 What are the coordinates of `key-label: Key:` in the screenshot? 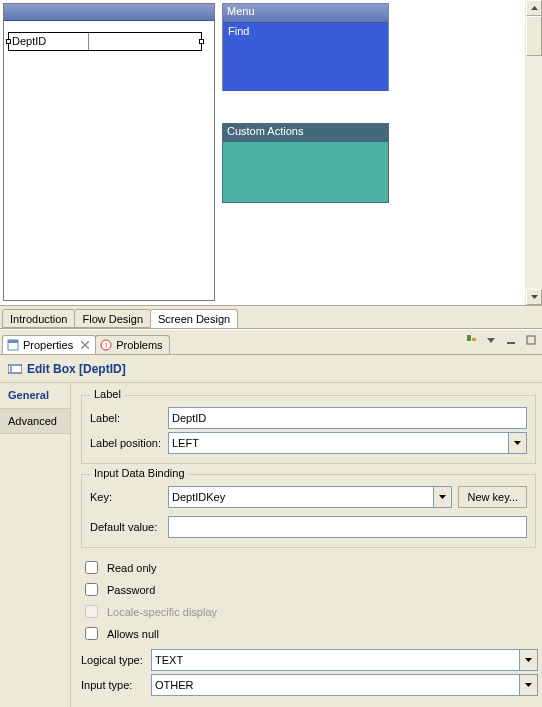 It's located at (129, 497).